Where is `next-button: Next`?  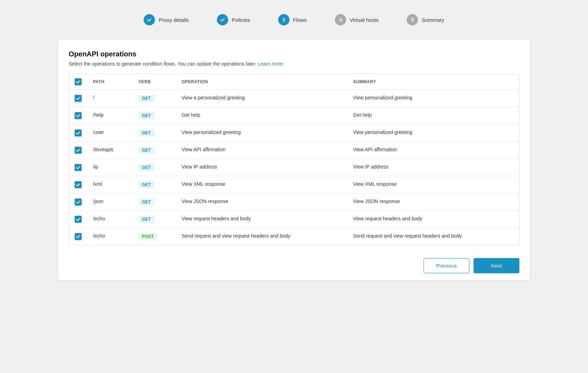 next-button: Next is located at coordinates (496, 266).